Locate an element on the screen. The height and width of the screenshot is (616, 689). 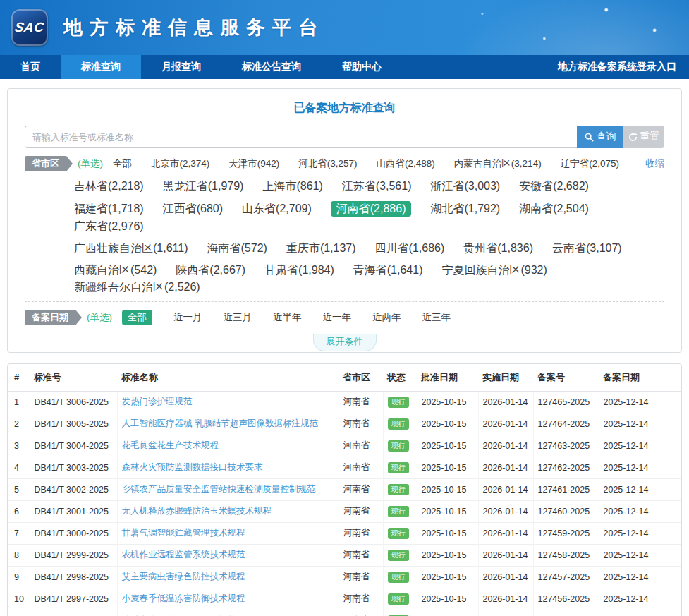
province-option: 江西省(680) is located at coordinates (193, 209).